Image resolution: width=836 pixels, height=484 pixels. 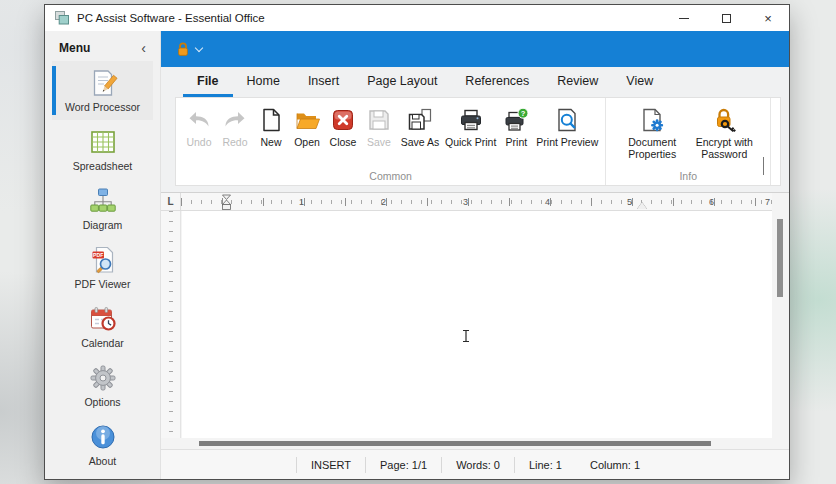 I want to click on ribbon-spacer, so click(x=776, y=142).